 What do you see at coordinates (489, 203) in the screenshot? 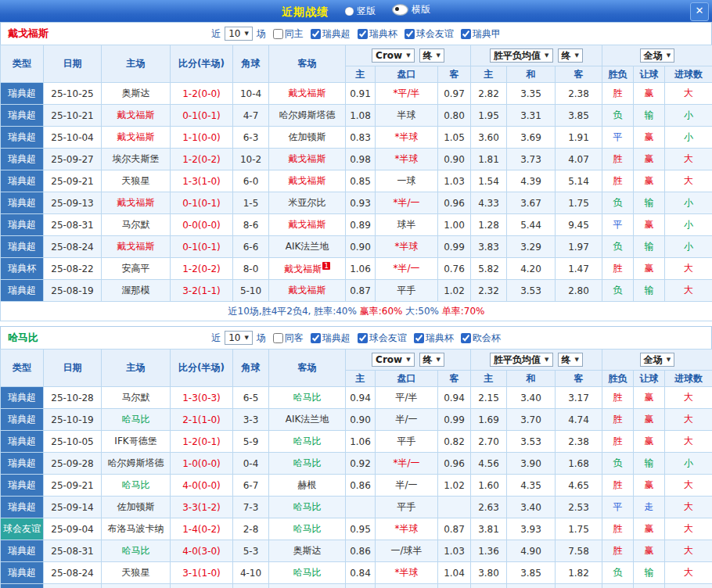
I see `cell-euro-home-odds: 4.33` at bounding box center [489, 203].